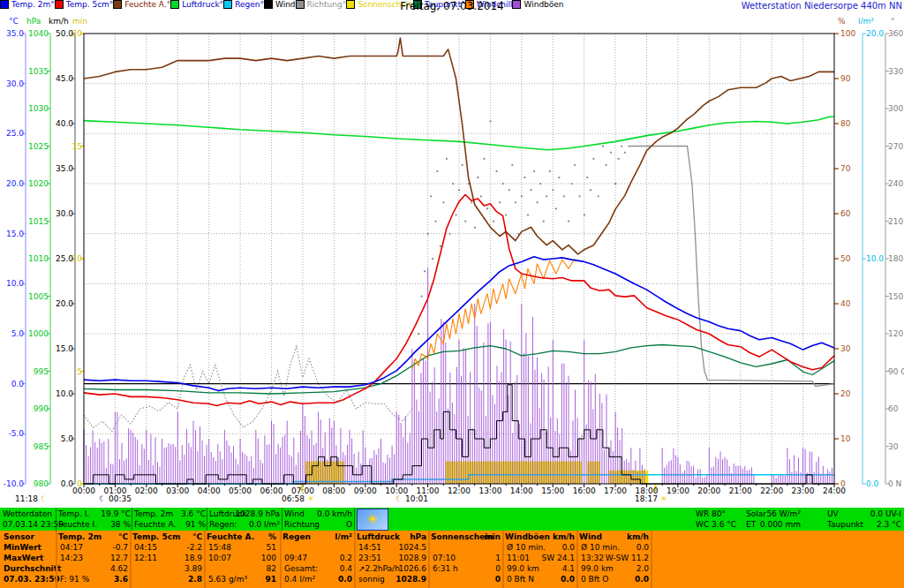  I want to click on table-cell-value: 1024.5, so click(392, 547).